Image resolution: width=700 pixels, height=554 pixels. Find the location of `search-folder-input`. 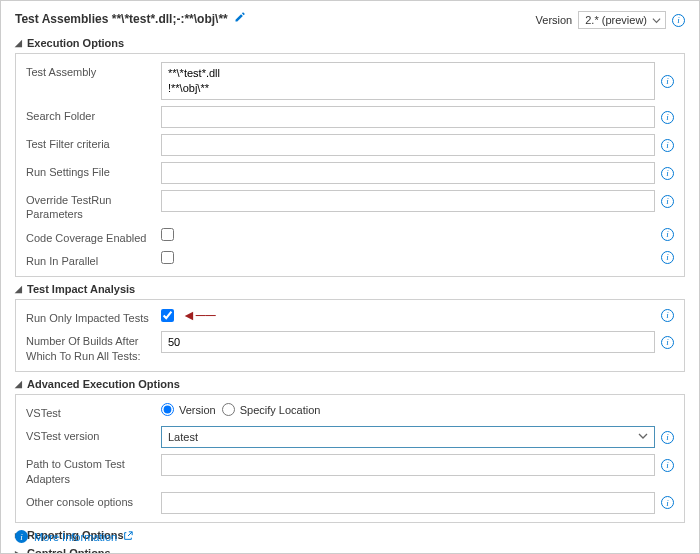

search-folder-input is located at coordinates (408, 117).